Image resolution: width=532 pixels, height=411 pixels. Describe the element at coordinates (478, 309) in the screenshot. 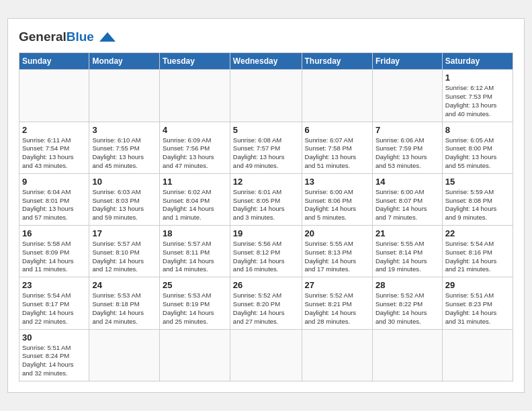

I see `day-info: Sunrise: 5:51 AM Sunset: 8:23 PM Dayligh…` at that location.